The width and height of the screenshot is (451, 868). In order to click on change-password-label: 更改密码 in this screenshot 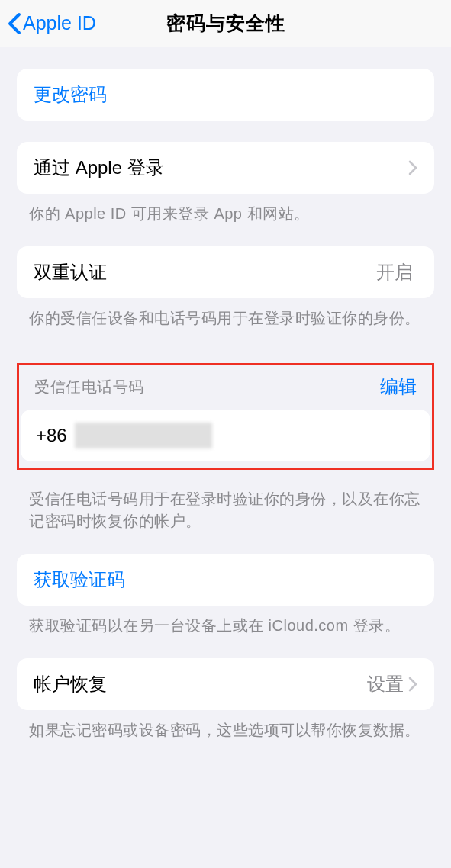, I will do `click(226, 95)`.